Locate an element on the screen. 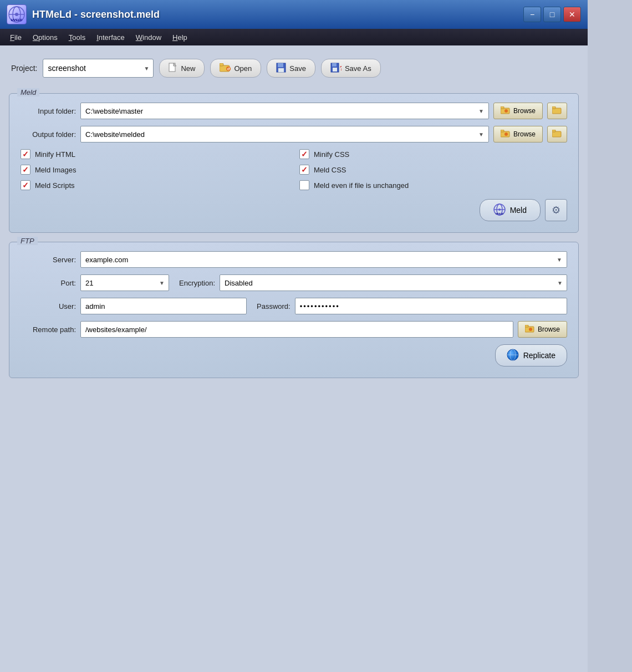 This screenshot has width=632, height=672. output-browse-folder-icon is located at coordinates (506, 134).